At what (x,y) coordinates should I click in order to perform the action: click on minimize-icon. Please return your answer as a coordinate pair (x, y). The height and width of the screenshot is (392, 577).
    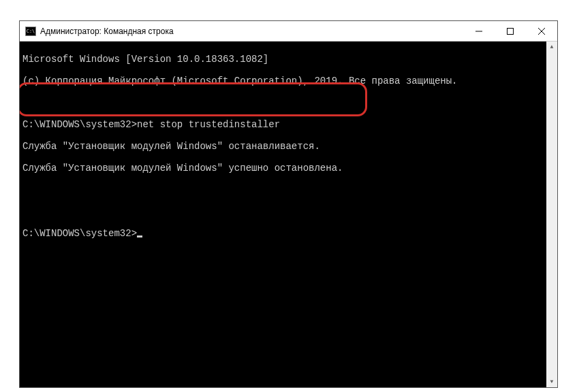
    Looking at the image, I should click on (479, 31).